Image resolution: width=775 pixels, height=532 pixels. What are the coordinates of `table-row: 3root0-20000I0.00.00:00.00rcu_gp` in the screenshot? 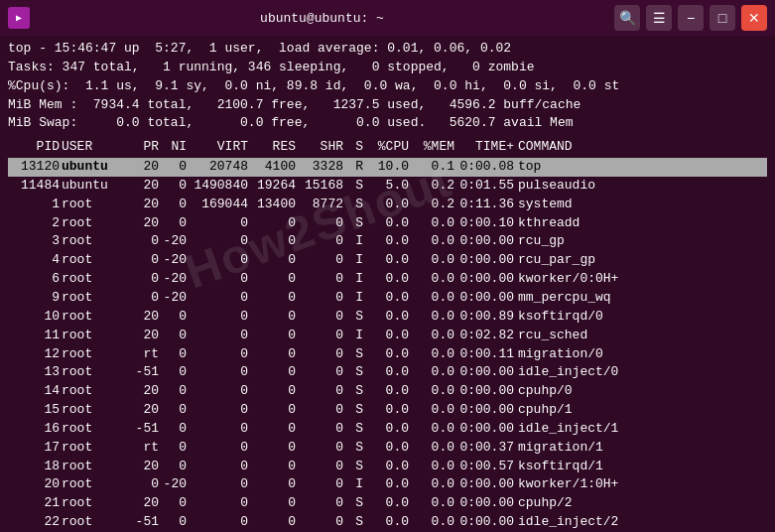 It's located at (387, 242).